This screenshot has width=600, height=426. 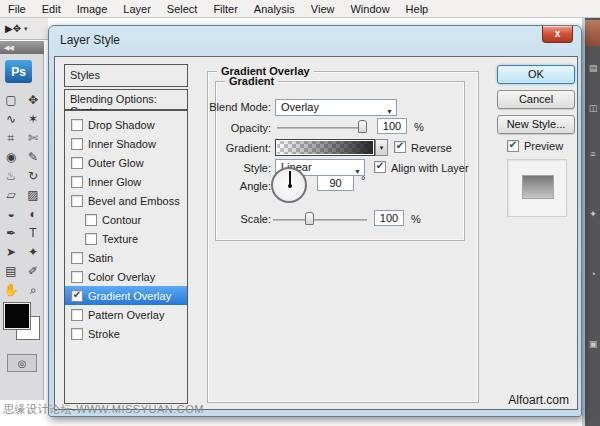 I want to click on align-with-layer-label: Align with Layer, so click(x=430, y=168).